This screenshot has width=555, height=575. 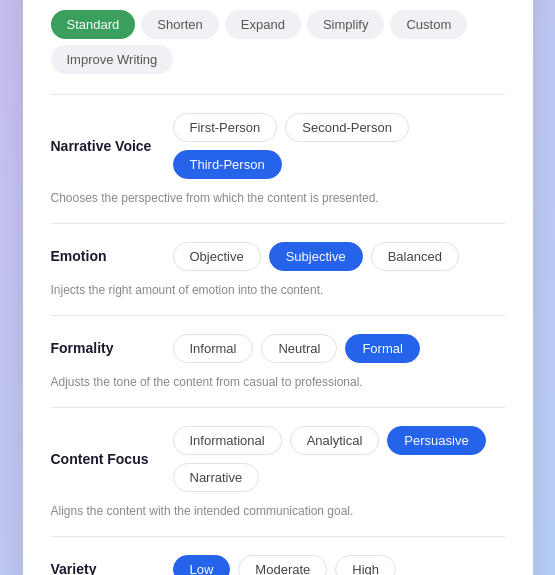 What do you see at coordinates (263, 24) in the screenshot?
I see `tab-expand: Expand` at bounding box center [263, 24].